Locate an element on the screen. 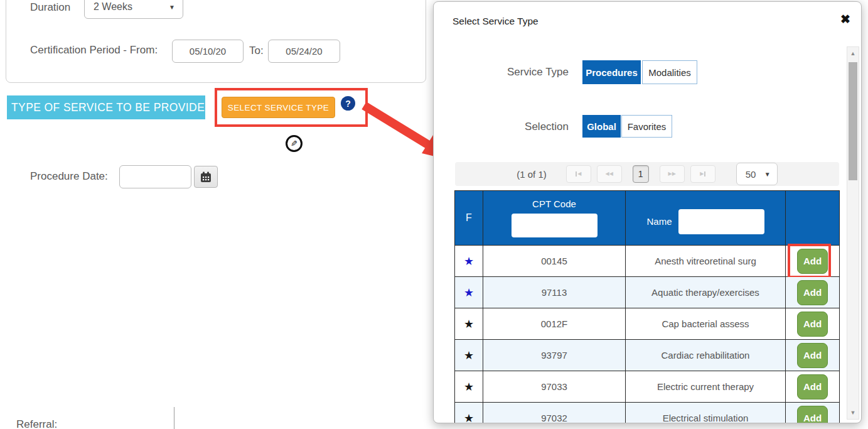 This screenshot has height=429, width=868. procedure-name-cell: Anesth vitreoretinal surg is located at coordinates (705, 261).